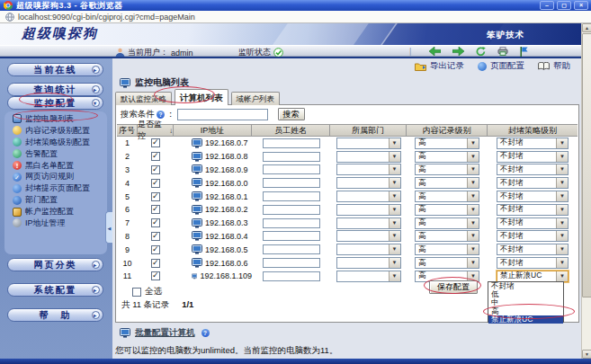 This screenshot has width=591, height=364. What do you see at coordinates (205, 333) in the screenshot?
I see `batch-help-icon` at bounding box center [205, 333].